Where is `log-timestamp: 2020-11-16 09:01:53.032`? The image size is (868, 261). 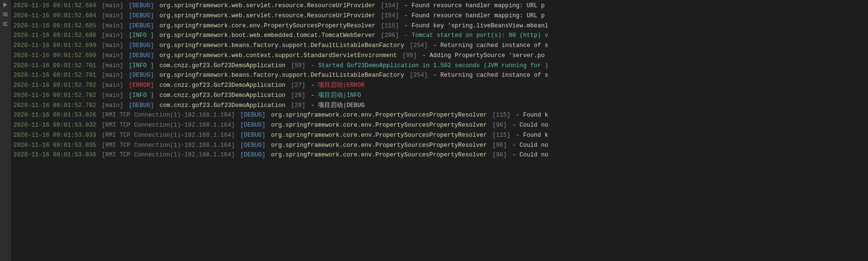
log-timestamp: 2020-11-16 09:01:53.032 is located at coordinates (55, 126).